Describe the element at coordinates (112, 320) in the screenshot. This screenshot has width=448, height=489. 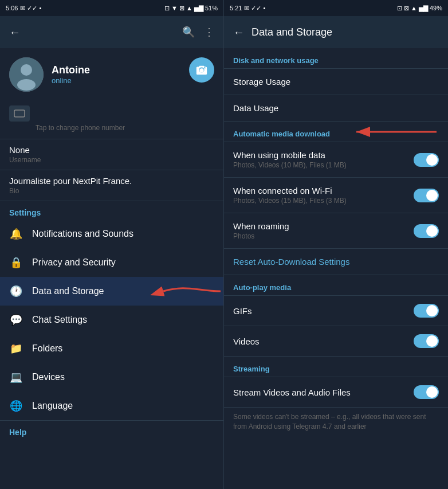
I see `sidebar-item-chat: 💬 Chat Settings` at that location.